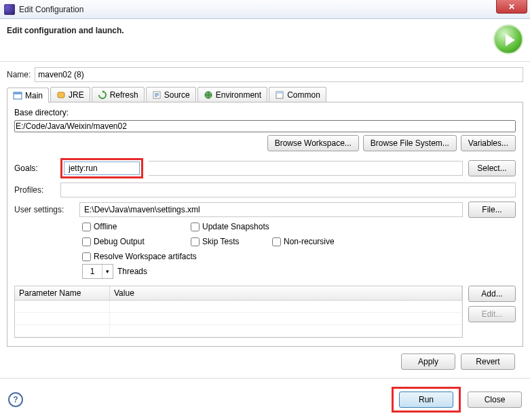 The width and height of the screenshot is (530, 420). I want to click on usersettings-input, so click(271, 210).